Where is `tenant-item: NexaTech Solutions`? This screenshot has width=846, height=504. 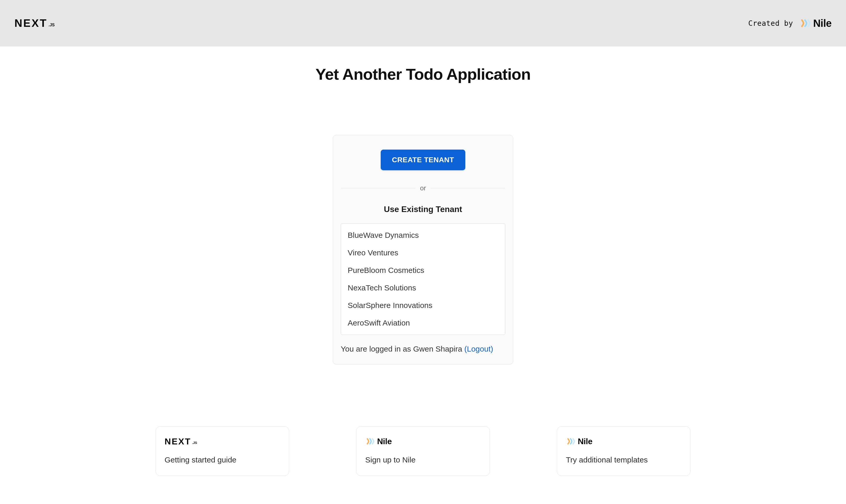 tenant-item: NexaTech Solutions is located at coordinates (423, 288).